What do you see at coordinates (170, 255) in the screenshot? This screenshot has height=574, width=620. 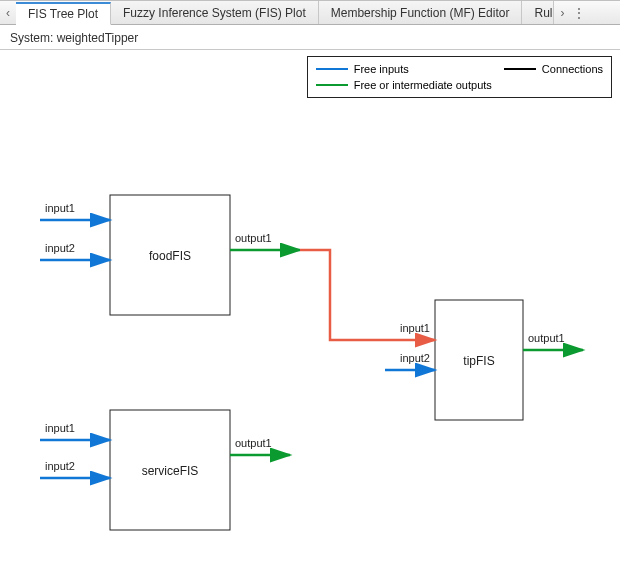 I see `node-foodFIS: foodFIS` at bounding box center [170, 255].